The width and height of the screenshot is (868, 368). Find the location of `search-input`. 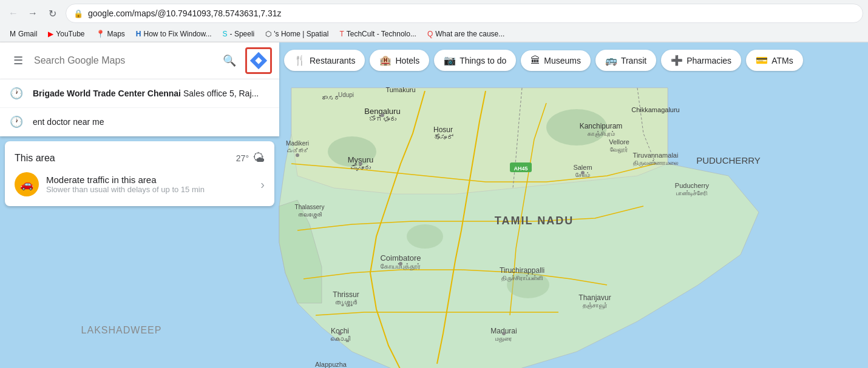

search-input is located at coordinates (124, 61).